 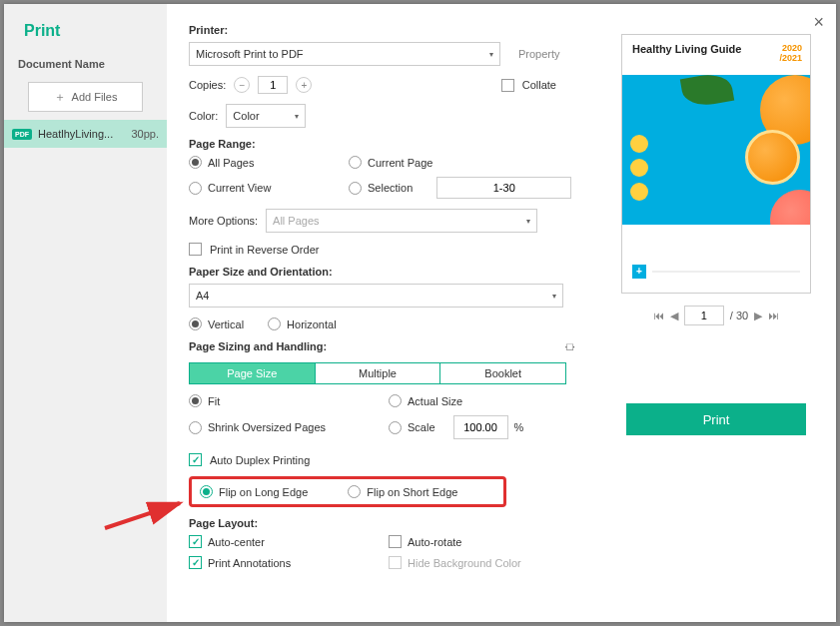 What do you see at coordinates (264, 492) in the screenshot?
I see `flip-long-edge-label: Flip on Long Edge` at bounding box center [264, 492].